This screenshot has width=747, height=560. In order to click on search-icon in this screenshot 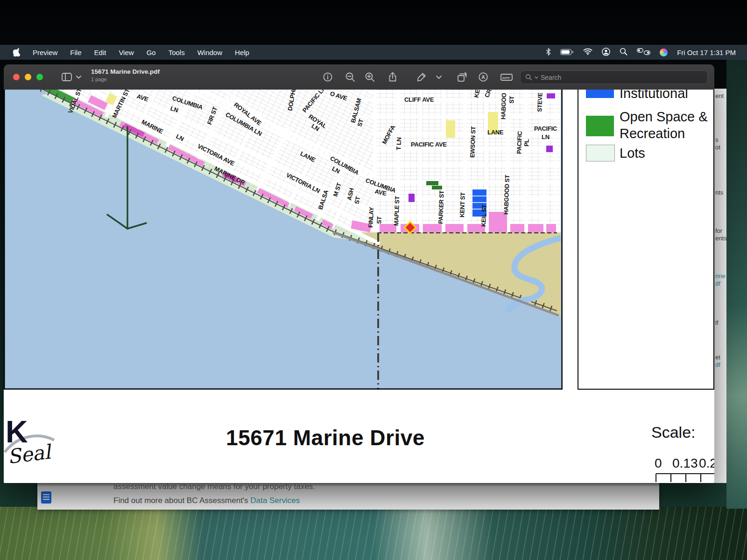, I will do `click(529, 77)`.